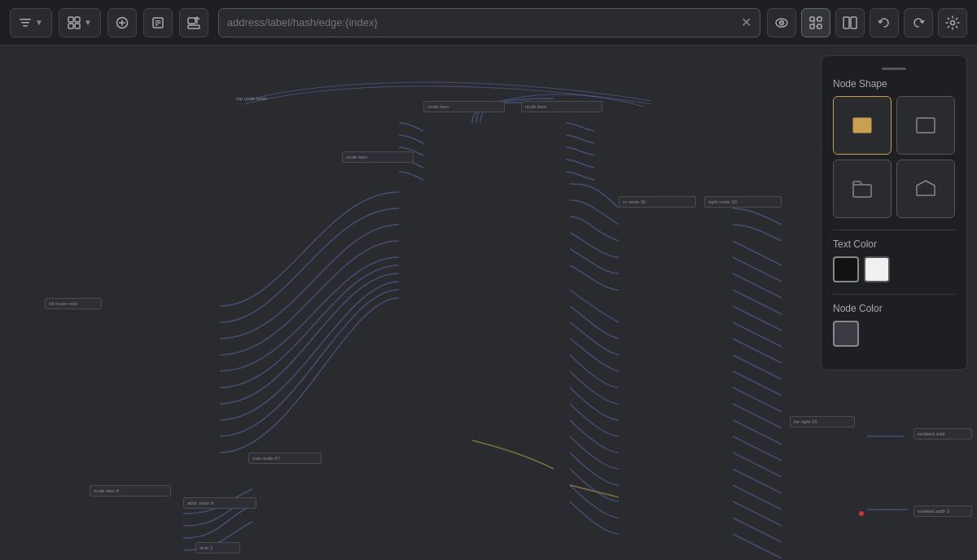  Describe the element at coordinates (877, 269) in the screenshot. I see `text-color-white` at that location.